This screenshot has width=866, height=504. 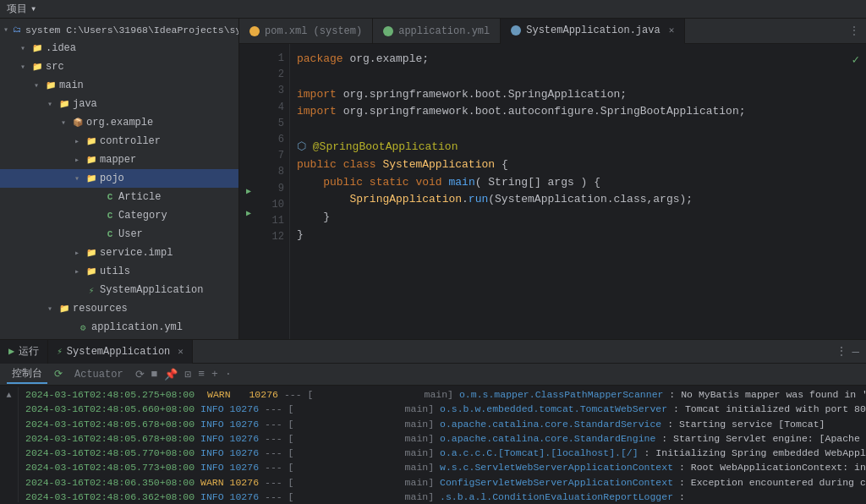 What do you see at coordinates (578, 183) in the screenshot?
I see `code-line-8: public static void main( String[] args )…` at bounding box center [578, 183].